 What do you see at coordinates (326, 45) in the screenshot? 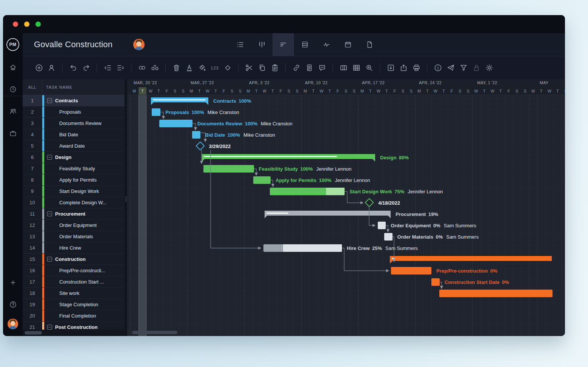
I see `tab-activity` at bounding box center [326, 45].